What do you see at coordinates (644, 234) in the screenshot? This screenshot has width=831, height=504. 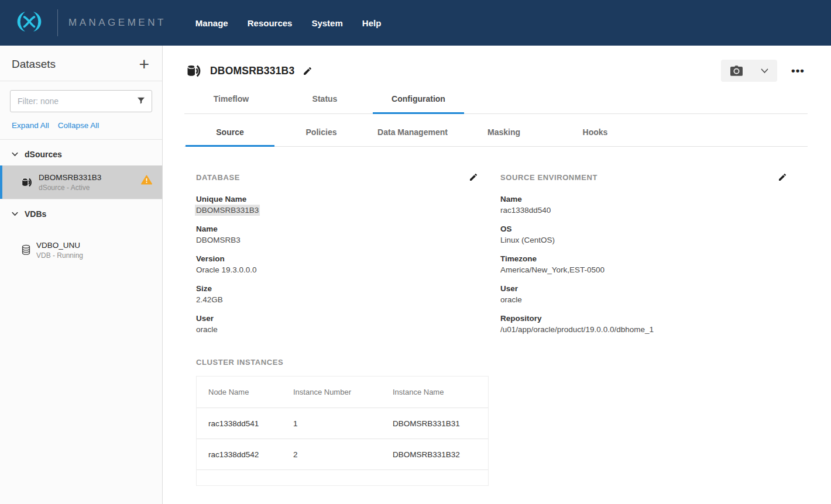 I see `field-os: OS Linux (CentOS)` at bounding box center [644, 234].